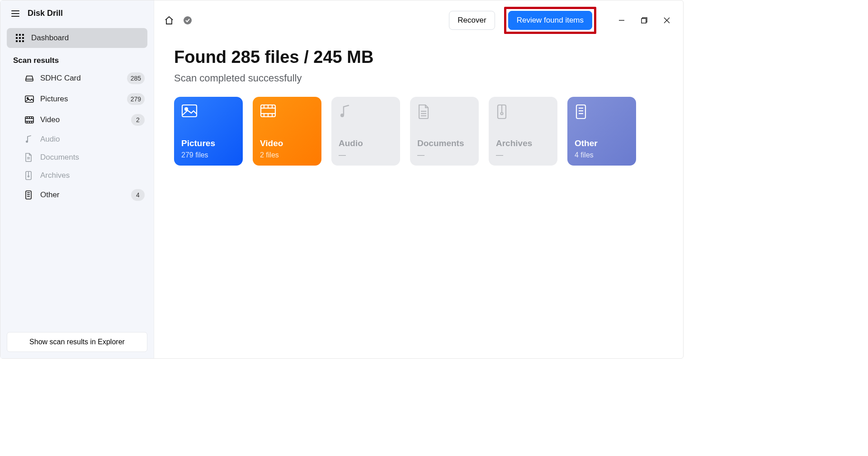  I want to click on card-title: Audio, so click(366, 143).